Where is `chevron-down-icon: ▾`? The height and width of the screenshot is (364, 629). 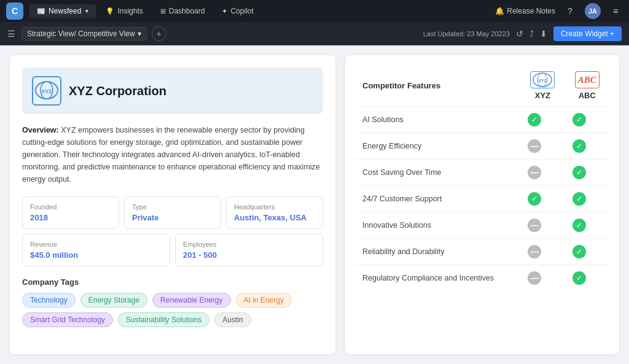
chevron-down-icon: ▾ is located at coordinates (139, 34).